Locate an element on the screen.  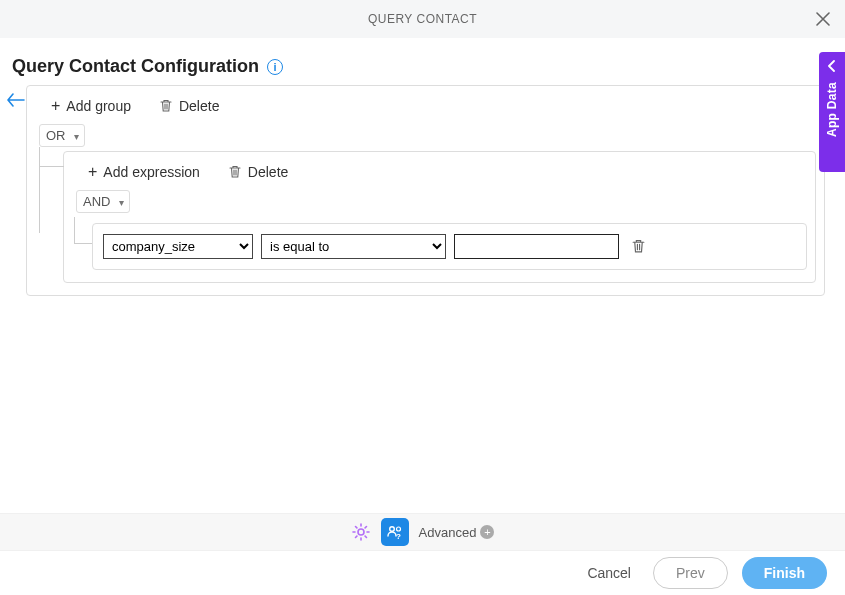
finish-button: Finish is located at coordinates (784, 573).